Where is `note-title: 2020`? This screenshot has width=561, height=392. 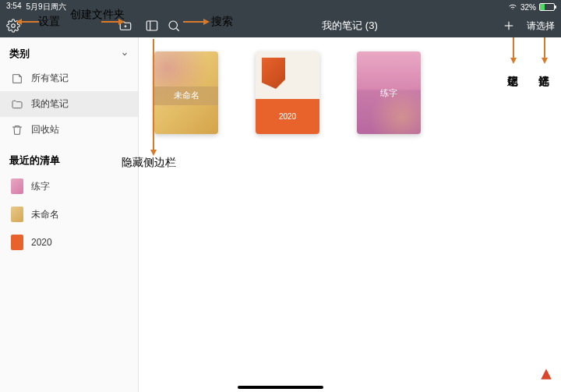
note-title: 2020 is located at coordinates (288, 117).